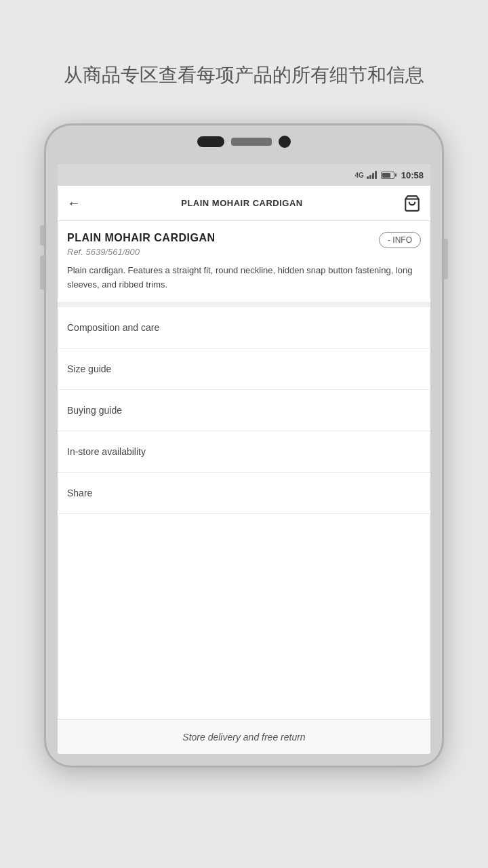 This screenshot has width=488, height=868. I want to click on list-item-store-availability: In-store availability, so click(244, 452).